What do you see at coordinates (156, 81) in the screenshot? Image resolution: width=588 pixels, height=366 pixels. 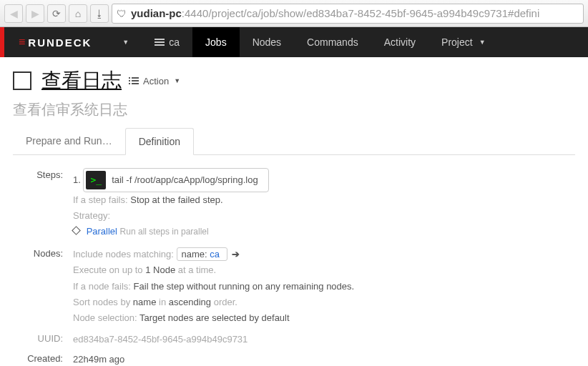 I see `action-dropdown: Action ▼` at bounding box center [156, 81].